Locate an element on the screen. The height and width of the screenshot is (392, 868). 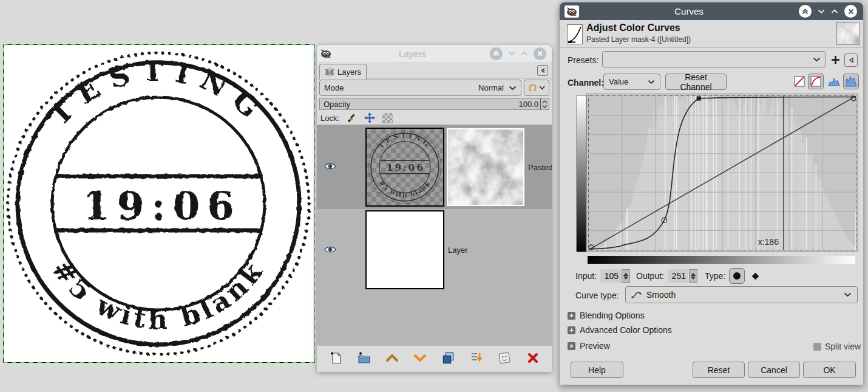
output-value-field is located at coordinates (678, 276).